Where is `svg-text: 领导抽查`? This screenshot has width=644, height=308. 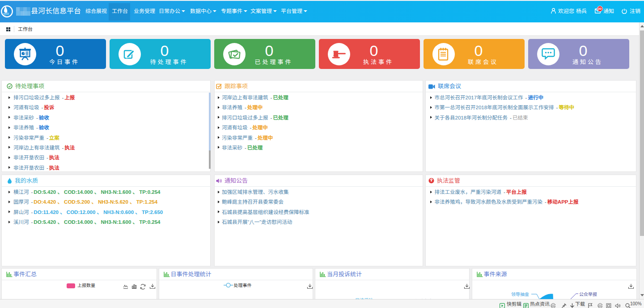
svg-text: 领导抽查 is located at coordinates (520, 295).